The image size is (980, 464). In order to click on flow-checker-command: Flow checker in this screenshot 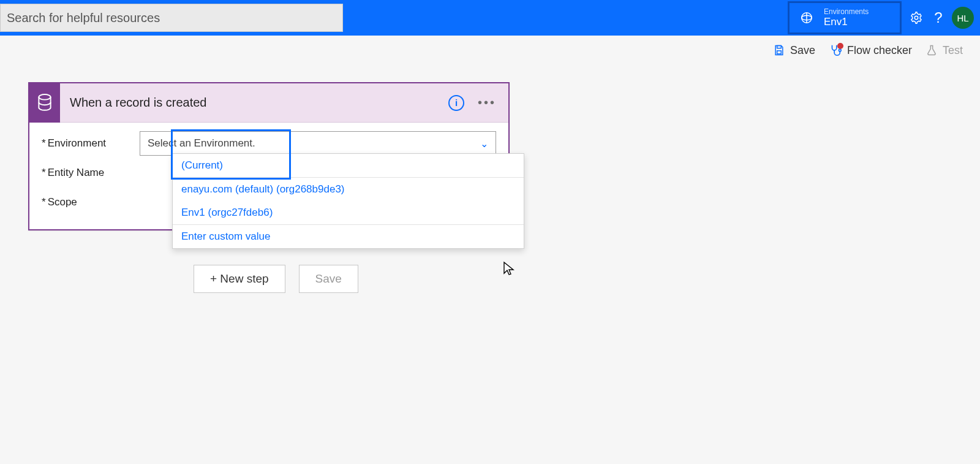, I will do `click(870, 50)`.